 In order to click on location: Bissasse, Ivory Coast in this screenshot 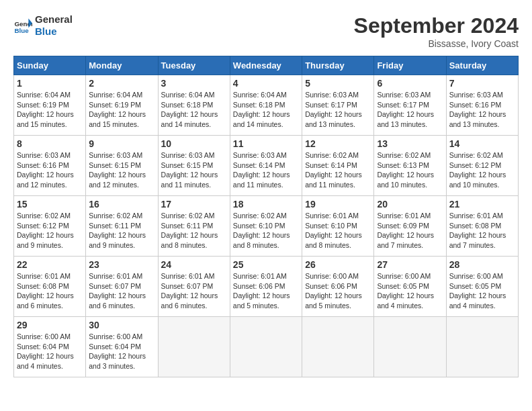, I will do `click(437, 44)`.